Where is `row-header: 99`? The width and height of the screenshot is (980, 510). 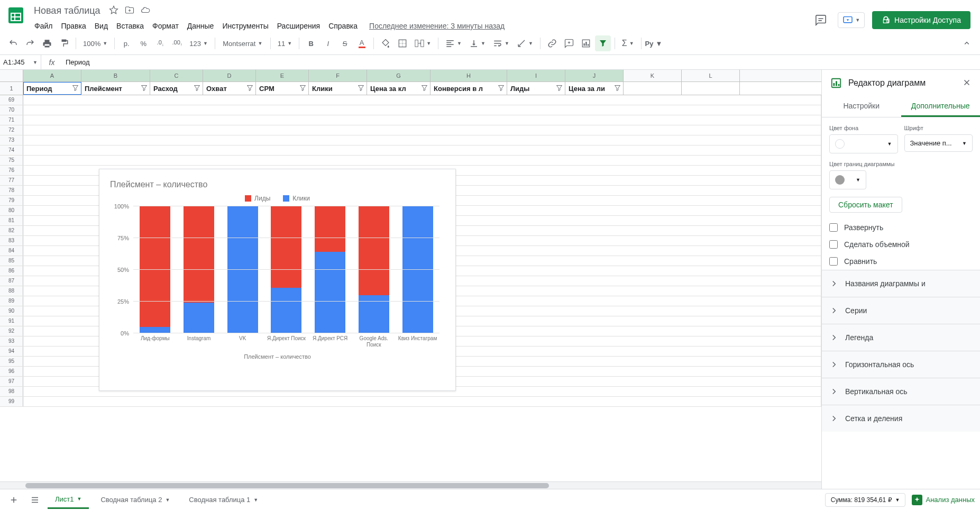
row-header: 99 is located at coordinates (12, 402).